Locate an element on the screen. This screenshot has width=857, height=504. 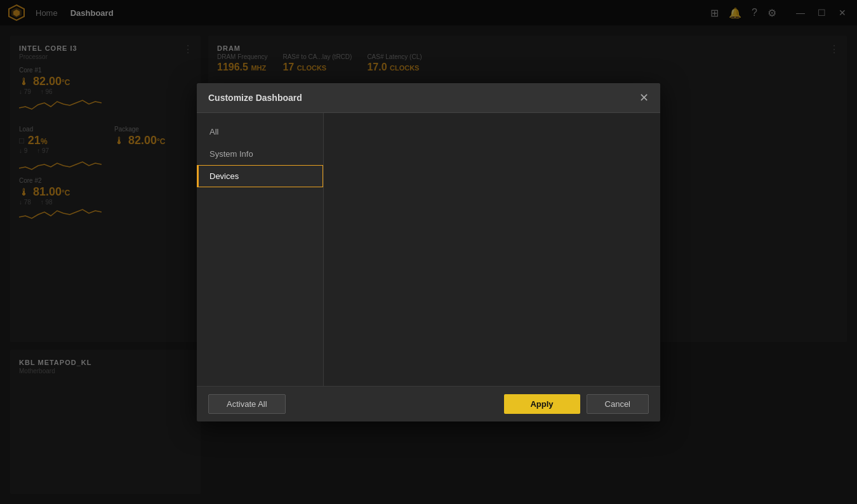
sidebar-cat-devices: Devices is located at coordinates (260, 176).